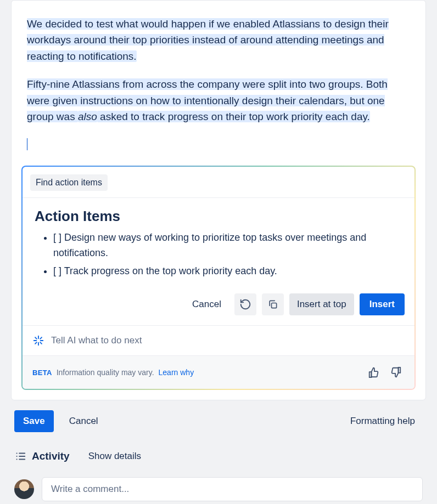  I want to click on comment-input, so click(232, 489).